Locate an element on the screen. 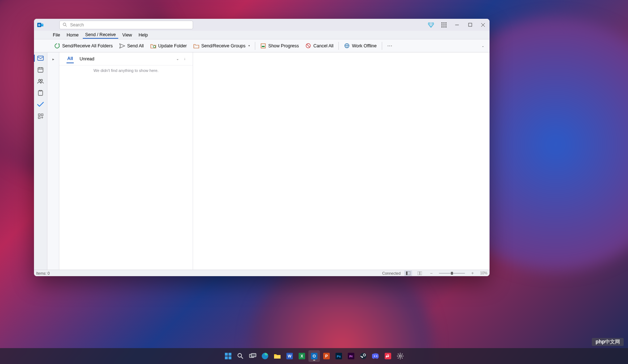 This screenshot has width=628, height=364. ribbon-label: Work Offline is located at coordinates (364, 46).